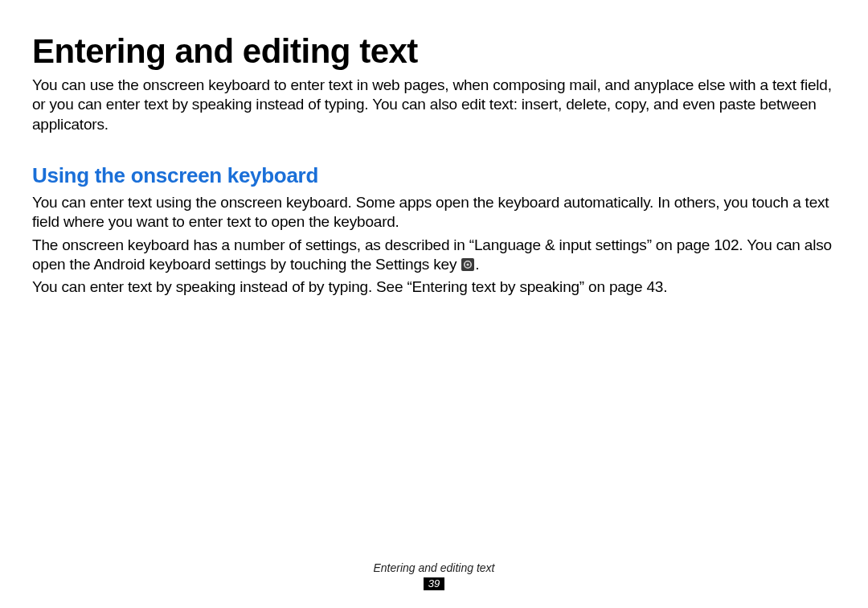 The image size is (868, 608). I want to click on section-paragraph-1: You can enter text using the onscreen ke…, so click(434, 212).